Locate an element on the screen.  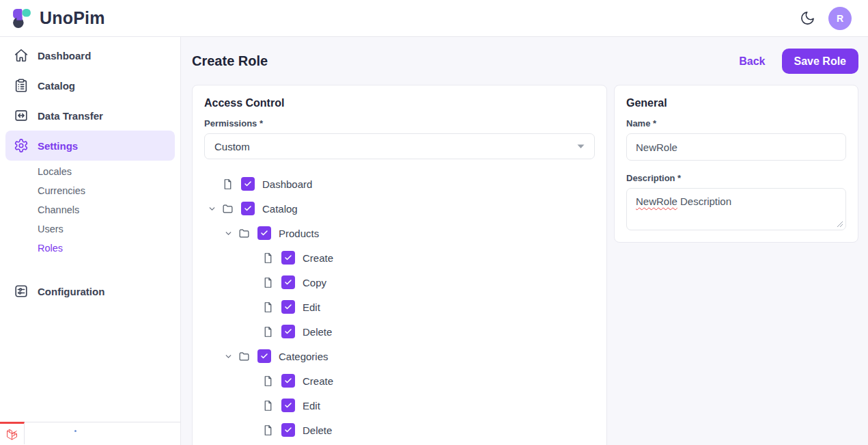
sidebar-item-dashboard: Dashboard is located at coordinates (90, 55).